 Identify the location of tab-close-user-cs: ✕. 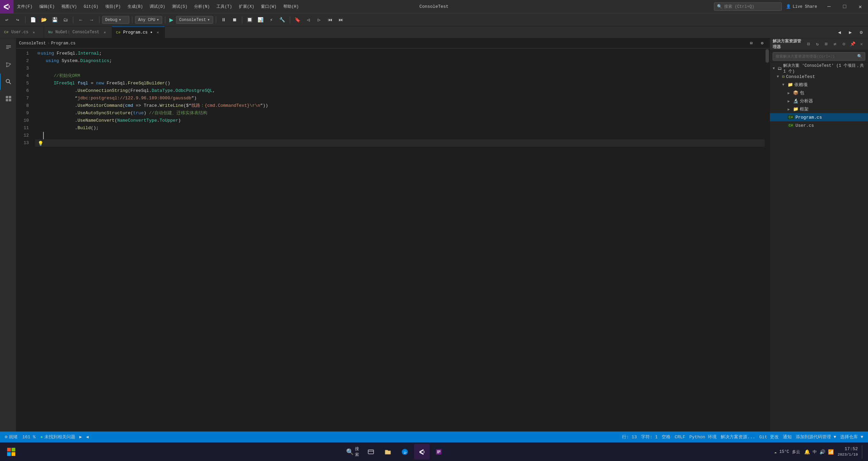
(34, 32).